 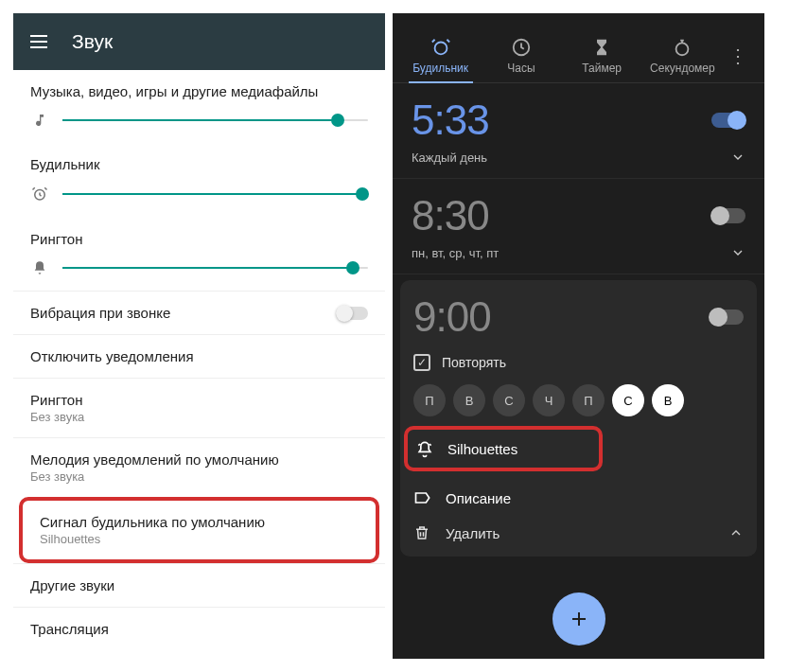 What do you see at coordinates (199, 235) in the screenshot?
I see `ringtone-volume-section: Рингтон` at bounding box center [199, 235].